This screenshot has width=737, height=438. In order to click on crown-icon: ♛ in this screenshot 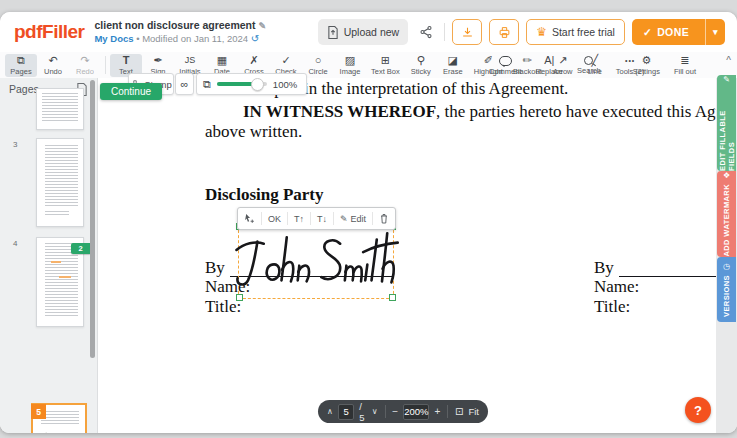, I will do `click(542, 32)`.